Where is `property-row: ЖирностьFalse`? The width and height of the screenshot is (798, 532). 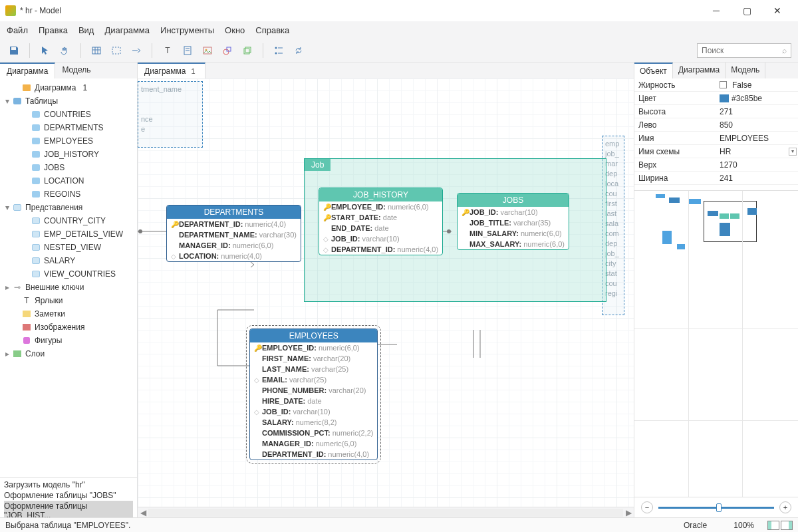 property-row: ЖирностьFalse is located at coordinates (716, 85).